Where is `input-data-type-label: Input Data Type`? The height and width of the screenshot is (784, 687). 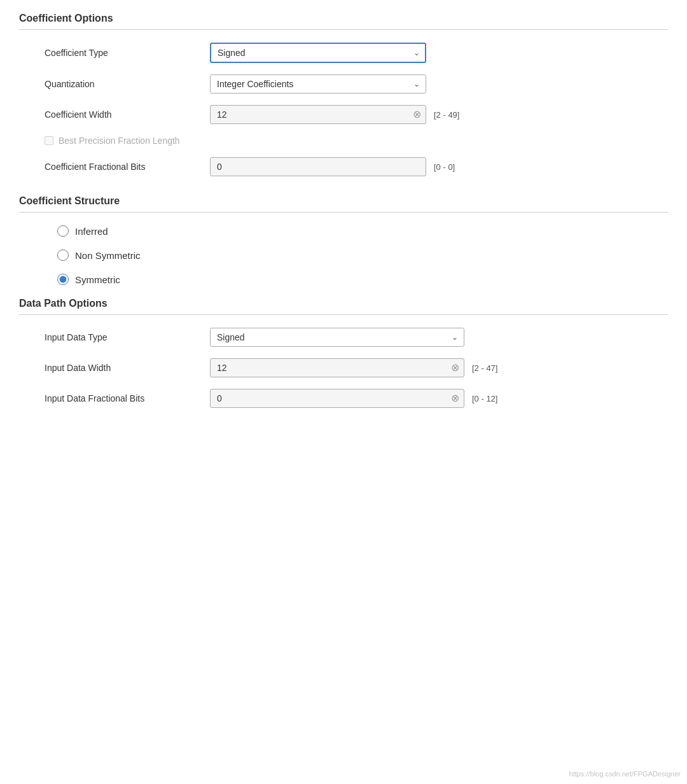 input-data-type-label: Input Data Type is located at coordinates (127, 337).